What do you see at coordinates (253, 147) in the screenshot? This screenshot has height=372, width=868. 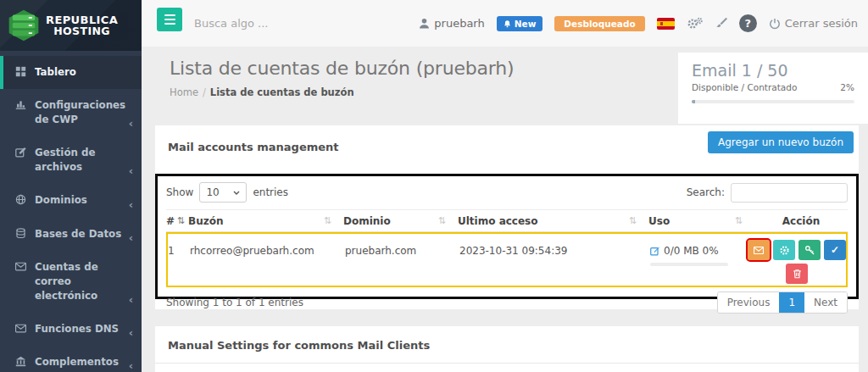 I see `card-title: Mail accounts management` at bounding box center [253, 147].